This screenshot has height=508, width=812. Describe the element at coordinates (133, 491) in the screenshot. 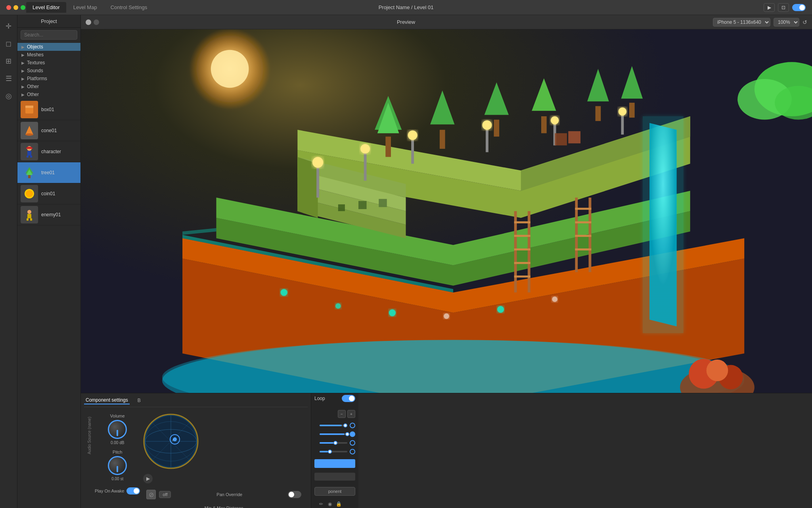

I see `play-on-awake-toggle` at that location.